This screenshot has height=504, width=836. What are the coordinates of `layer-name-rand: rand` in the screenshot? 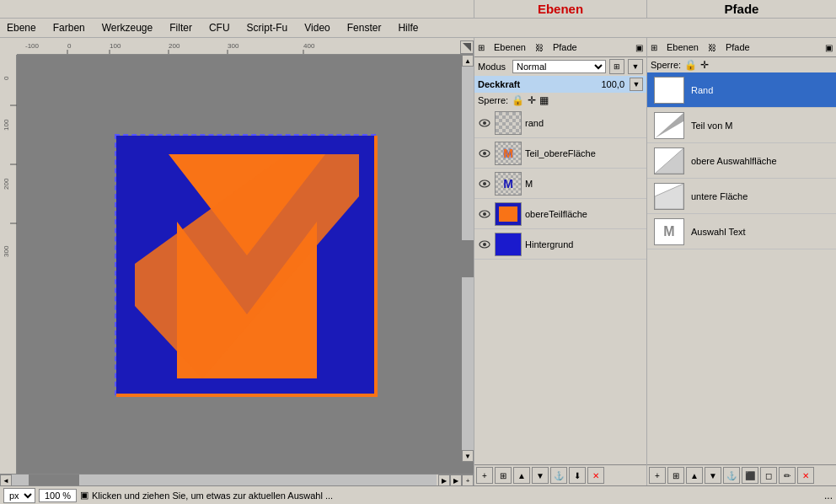 It's located at (584, 123).